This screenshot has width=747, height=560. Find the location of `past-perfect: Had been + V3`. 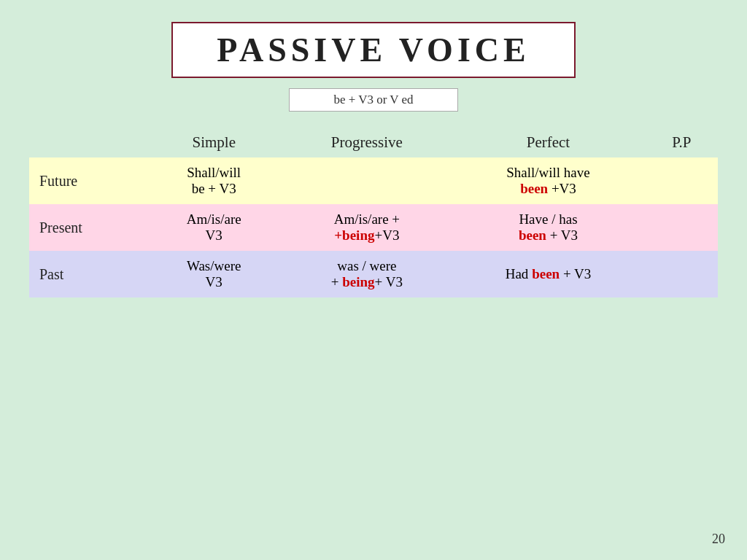

past-perfect: Had been + V3 is located at coordinates (548, 274).